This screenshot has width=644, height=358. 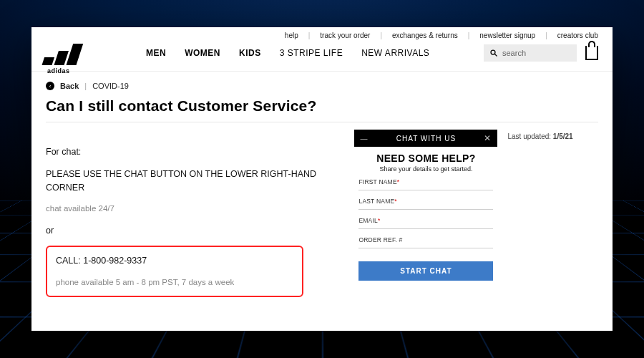 I want to click on utility-nav: help| track your order| exchanges & retu…, so click(x=322, y=34).